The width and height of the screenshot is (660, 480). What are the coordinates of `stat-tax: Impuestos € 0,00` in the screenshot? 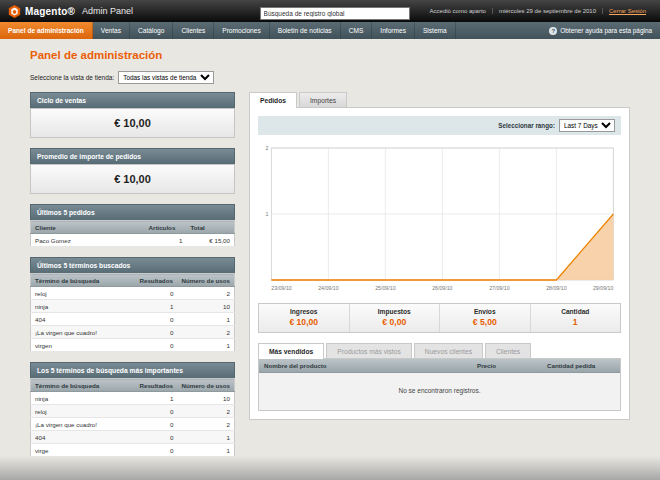 It's located at (396, 318).